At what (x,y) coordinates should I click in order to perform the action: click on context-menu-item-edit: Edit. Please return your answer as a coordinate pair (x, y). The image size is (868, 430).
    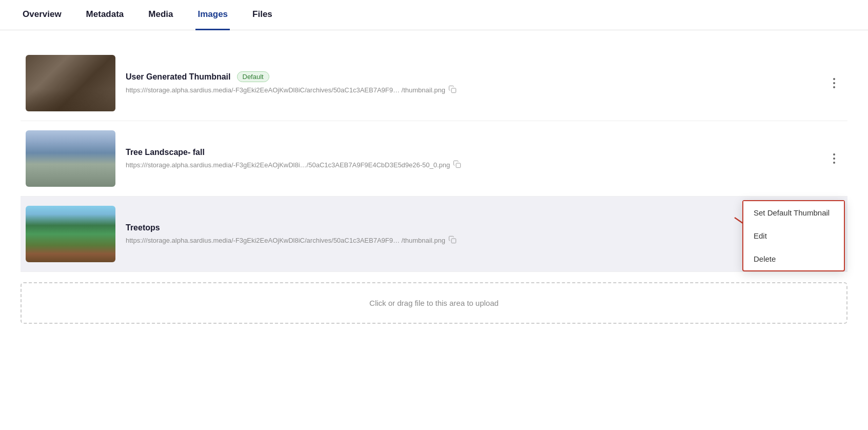
    Looking at the image, I should click on (794, 236).